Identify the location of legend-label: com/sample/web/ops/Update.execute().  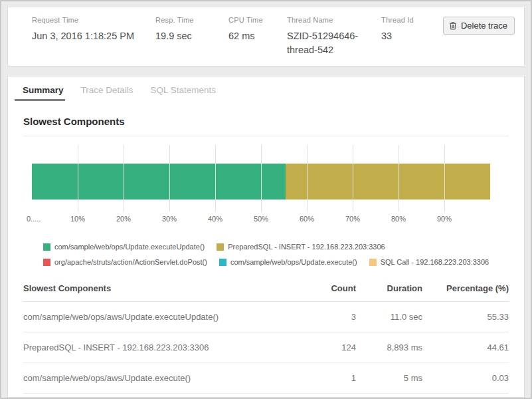
(294, 262).